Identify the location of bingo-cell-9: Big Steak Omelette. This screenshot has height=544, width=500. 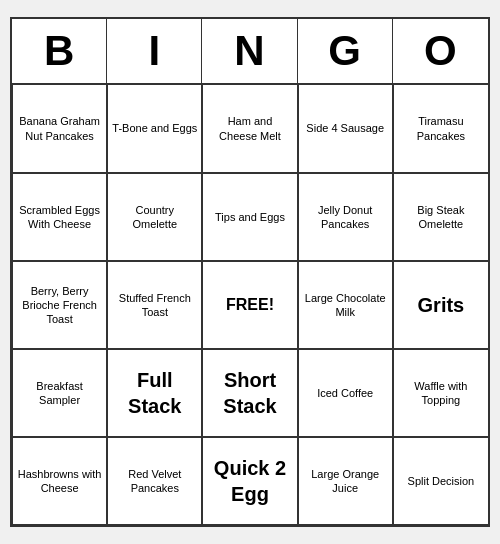
(440, 217).